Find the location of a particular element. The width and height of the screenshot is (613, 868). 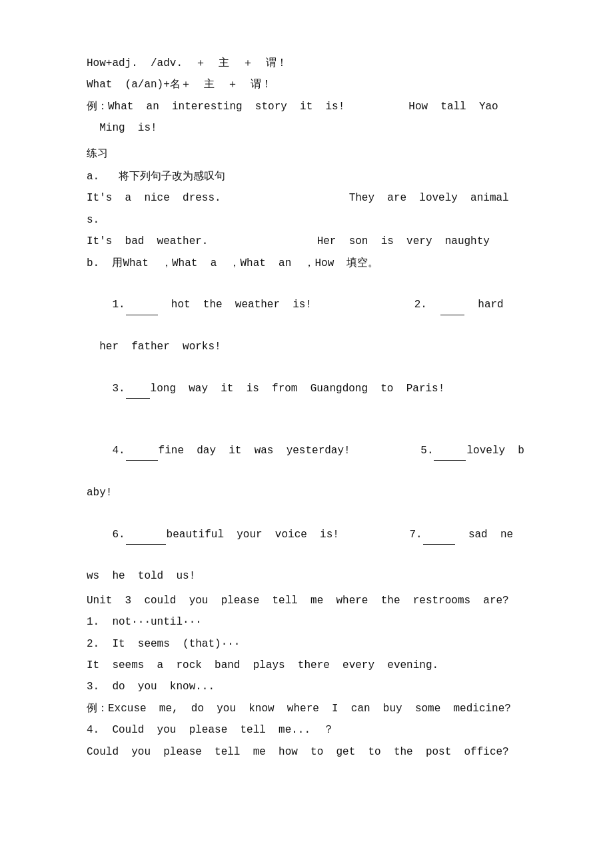

num-4: 4. is located at coordinates (119, 451).